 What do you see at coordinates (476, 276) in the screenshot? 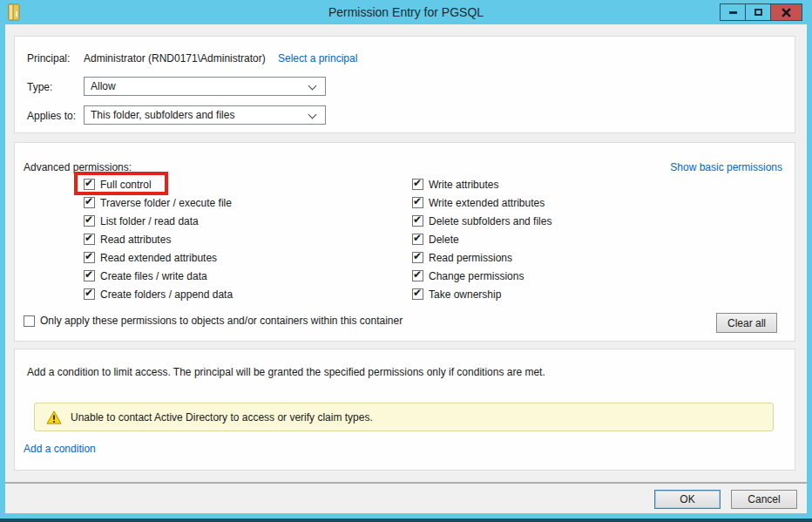
I see `permission-label: Change permissions` at bounding box center [476, 276].